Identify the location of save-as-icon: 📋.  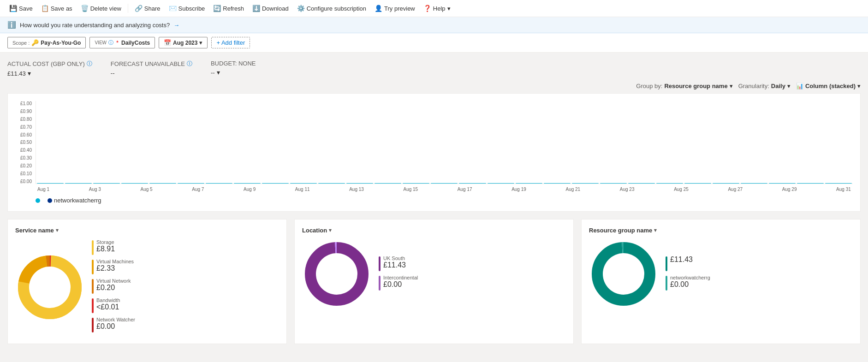
(45, 8).